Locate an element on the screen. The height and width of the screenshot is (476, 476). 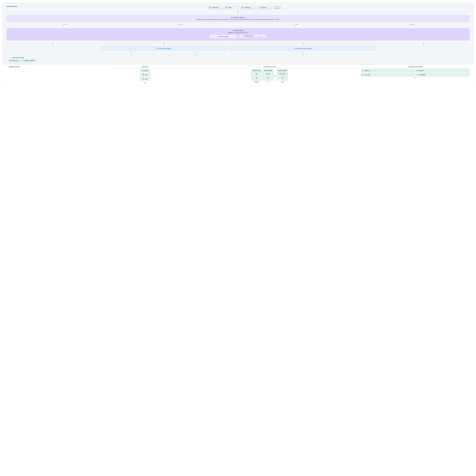
model-asset-title: Model Asset is located at coordinates (238, 31).